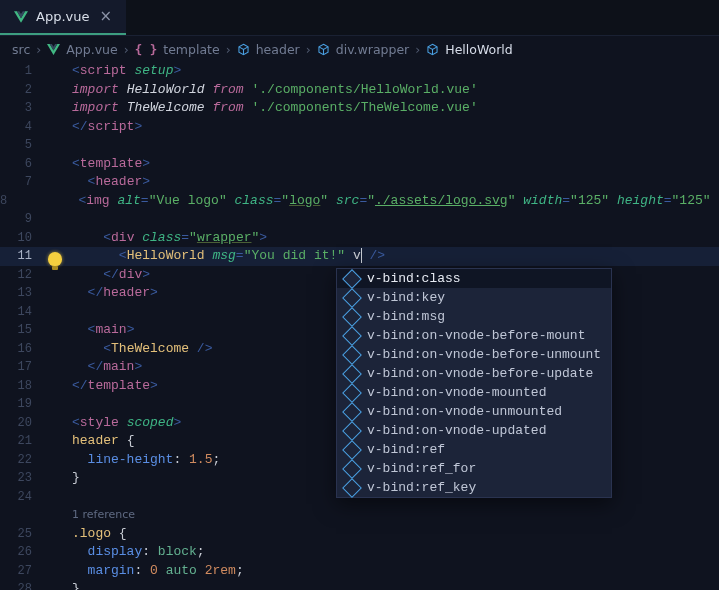  Describe the element at coordinates (384, 256) in the screenshot. I see `code-content: <HelloWorld msg="You did it!" v />` at that location.